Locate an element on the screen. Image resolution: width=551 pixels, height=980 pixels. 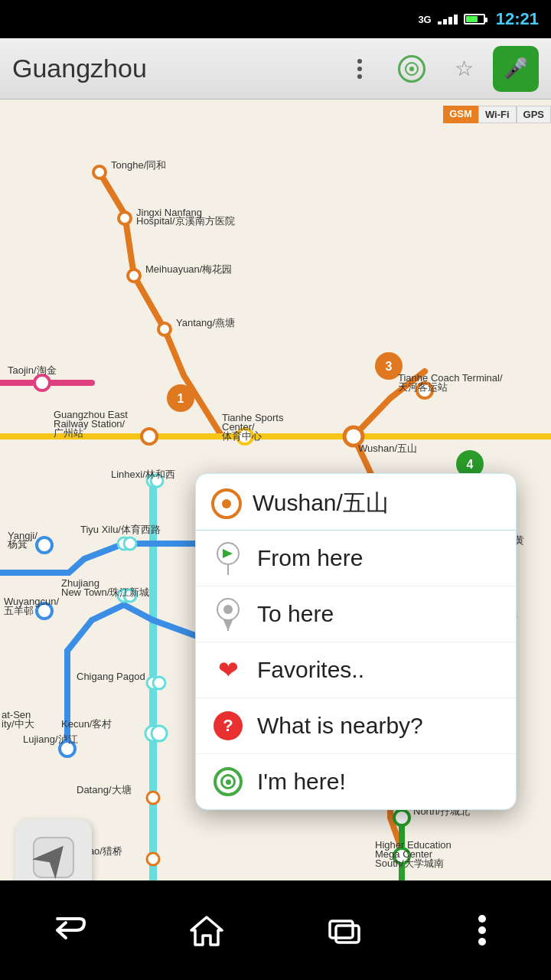
station-icon is located at coordinates (227, 504).